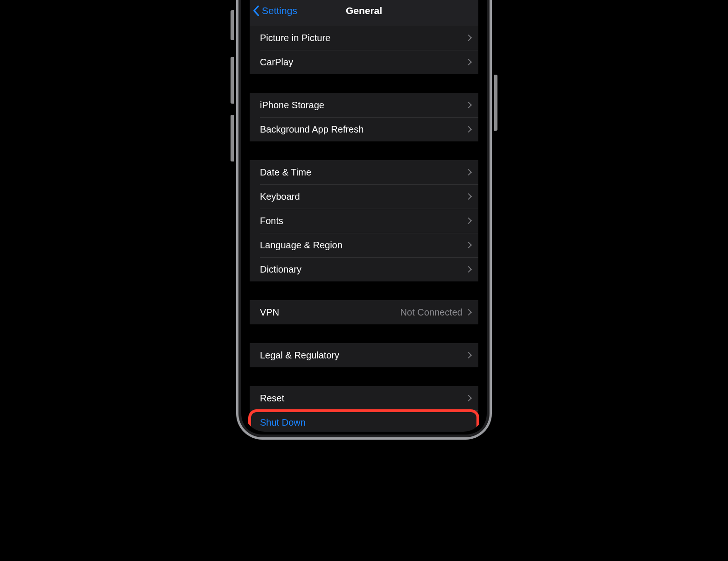 This screenshot has height=561, width=728. I want to click on row-detail: Not Connected, so click(431, 313).